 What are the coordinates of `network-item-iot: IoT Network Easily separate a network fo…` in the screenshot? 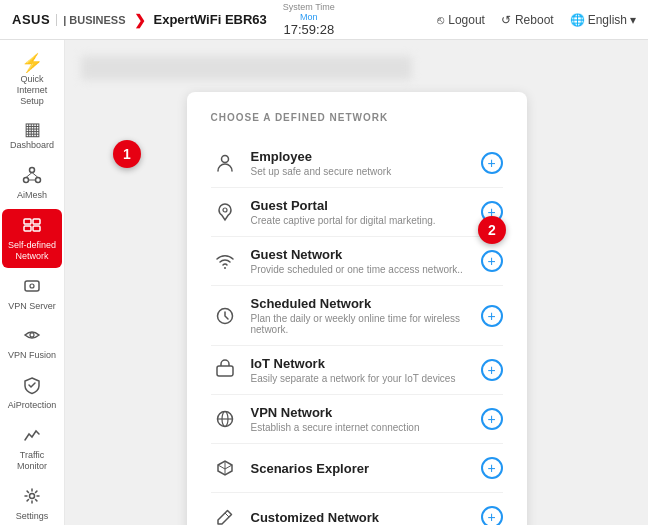 It's located at (357, 370).